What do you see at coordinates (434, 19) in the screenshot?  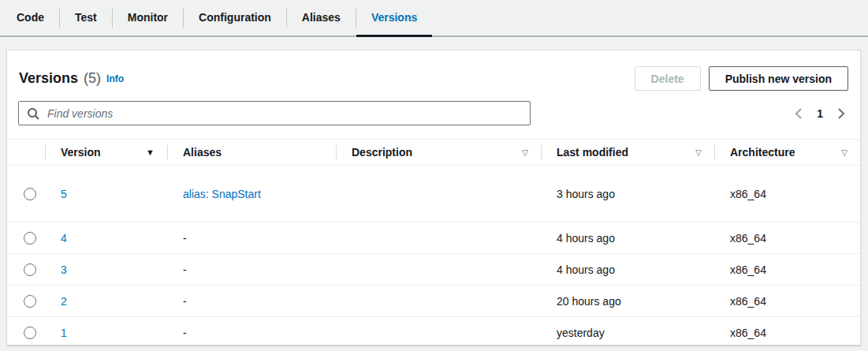 I see `tab-bar: CodeTestMonitorConfigurationAliasesVersi…` at bounding box center [434, 19].